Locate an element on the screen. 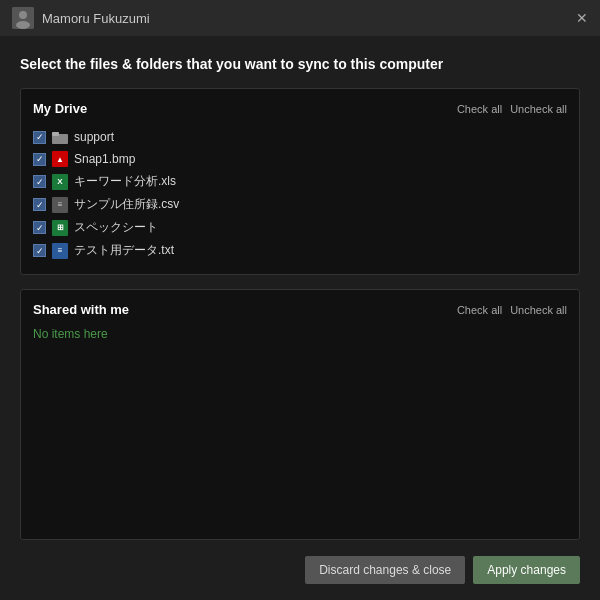  list-item: ≡ テスト用データ.txt is located at coordinates (300, 250).